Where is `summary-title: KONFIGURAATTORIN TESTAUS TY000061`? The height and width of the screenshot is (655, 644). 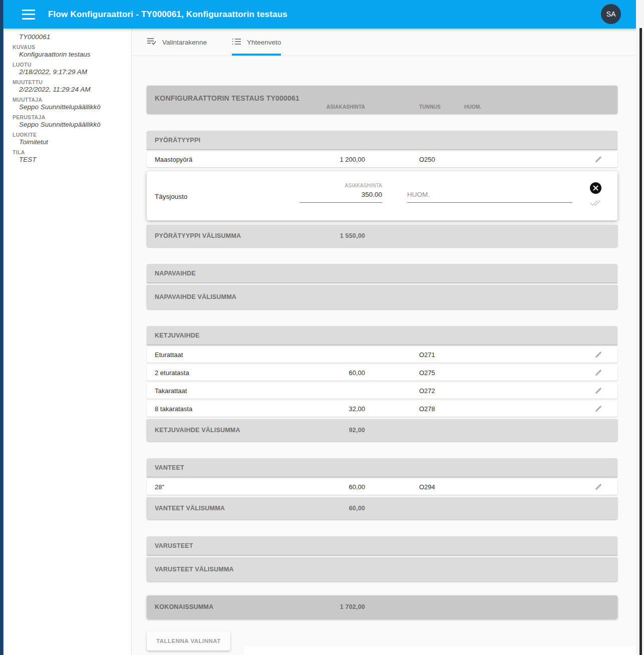
summary-title: KONFIGURAATTORIN TESTAUS TY000061 is located at coordinates (227, 98).